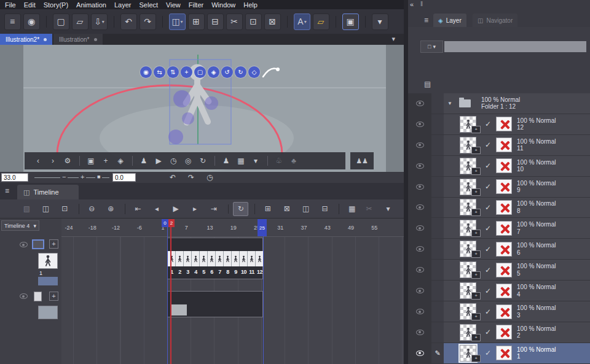  Describe the element at coordinates (214, 72) in the screenshot. I see `object-scale-icon: ◈` at that location.